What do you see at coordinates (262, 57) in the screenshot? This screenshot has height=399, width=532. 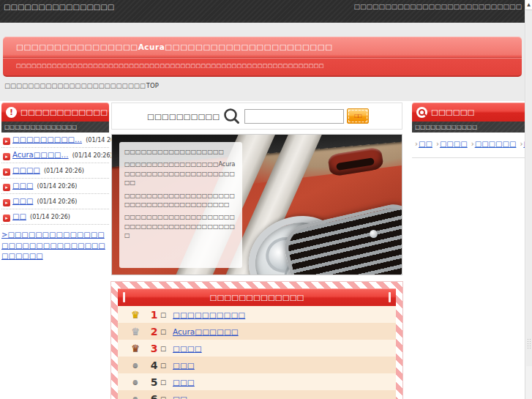 I see `site-banner: □□□□□□□□□□□□□□□□Acura□□□□□□□□□□□□□□□□□□□…` at bounding box center [262, 57].